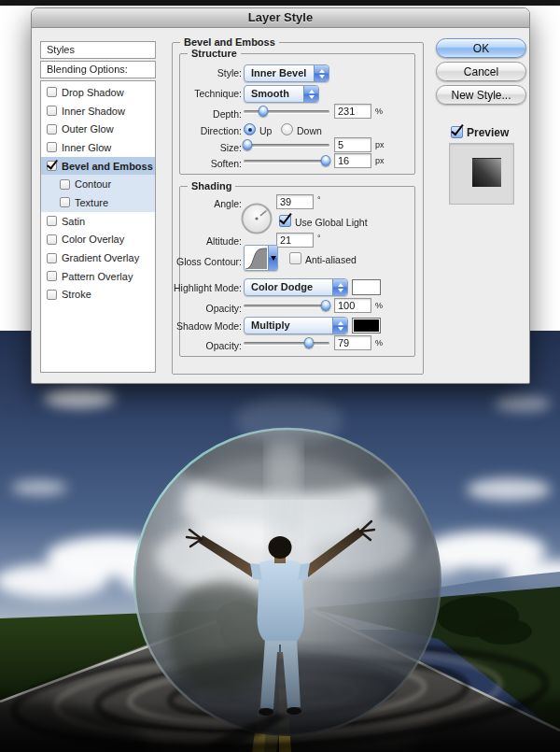 The width and height of the screenshot is (560, 752). I want to click on gloss-contour-picker, so click(261, 258).